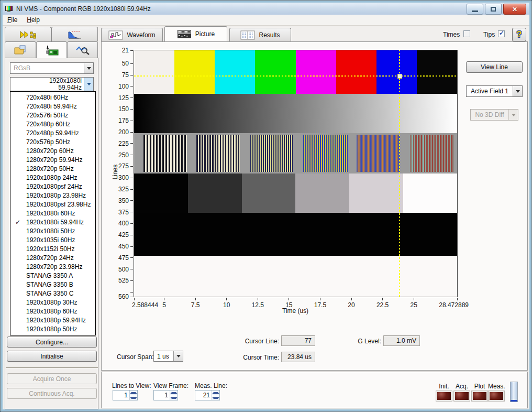  I want to click on format-list-item: 720x576i 50Hz, so click(53, 115).